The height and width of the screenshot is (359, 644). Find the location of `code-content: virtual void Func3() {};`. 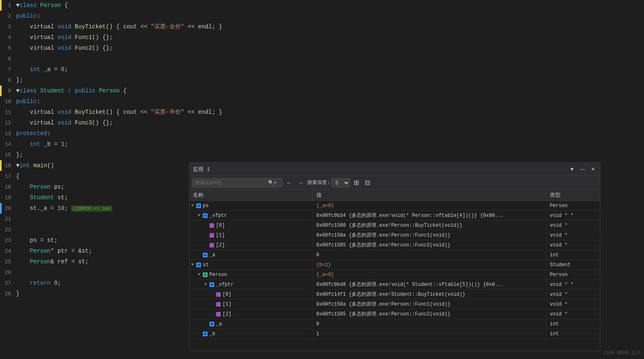

code-content: virtual void Func3() {}; is located at coordinates (330, 123).